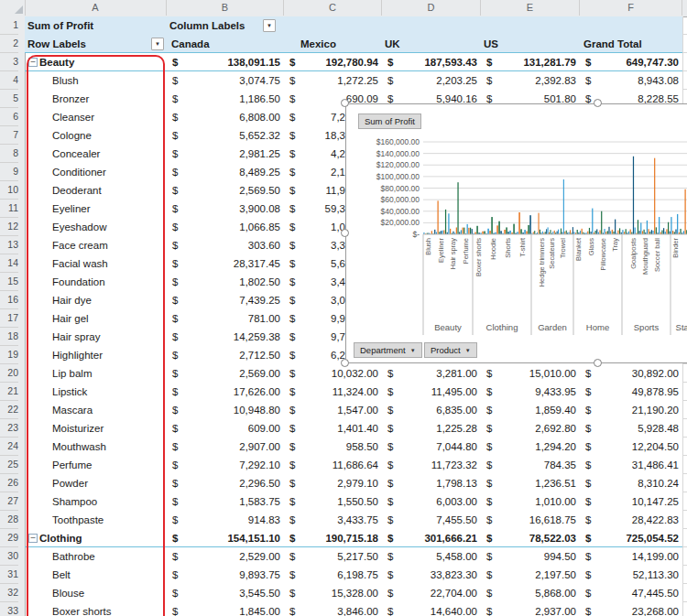 Image resolution: width=687 pixels, height=616 pixels. Describe the element at coordinates (431, 557) in the screenshot. I see `value-cell: $5,458.00` at that location.